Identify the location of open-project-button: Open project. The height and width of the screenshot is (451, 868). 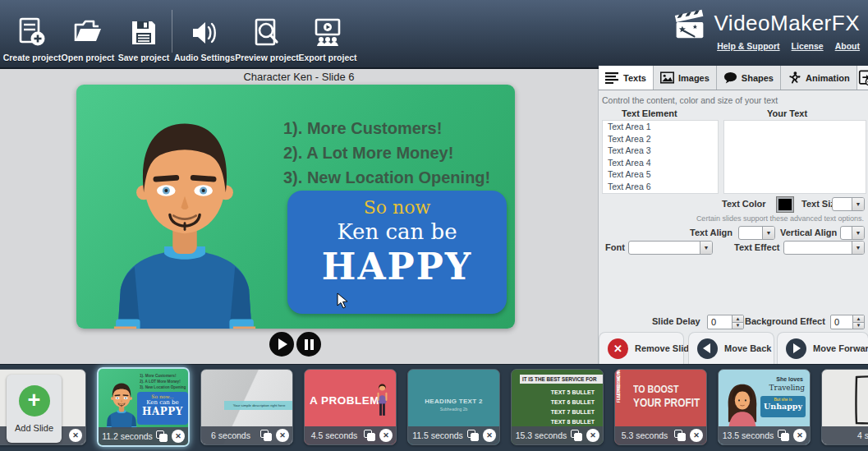
(88, 35).